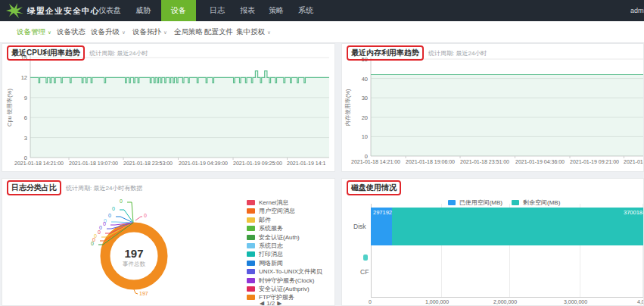  What do you see at coordinates (14, 11) in the screenshot?
I see `nsfocus-logo-icon` at bounding box center [14, 11].